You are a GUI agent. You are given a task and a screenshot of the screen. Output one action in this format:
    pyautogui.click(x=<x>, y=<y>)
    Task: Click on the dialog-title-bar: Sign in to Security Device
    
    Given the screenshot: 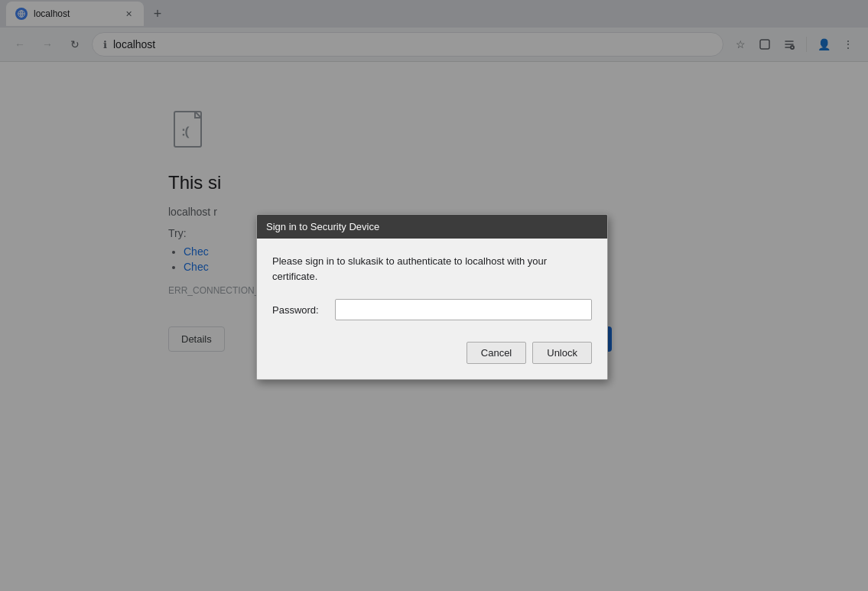 What is the action you would take?
    pyautogui.click(x=432, y=226)
    